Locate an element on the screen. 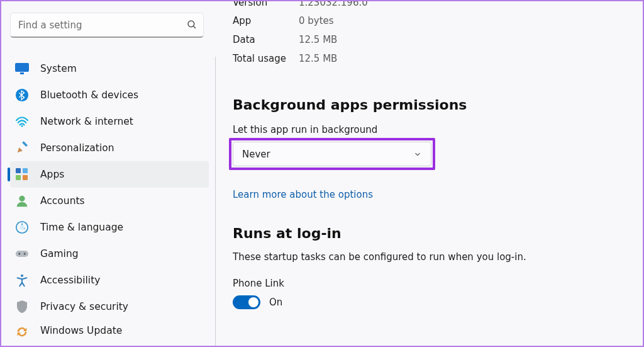 The height and width of the screenshot is (347, 644). sidebar-item-network: Network & internet is located at coordinates (109, 122).